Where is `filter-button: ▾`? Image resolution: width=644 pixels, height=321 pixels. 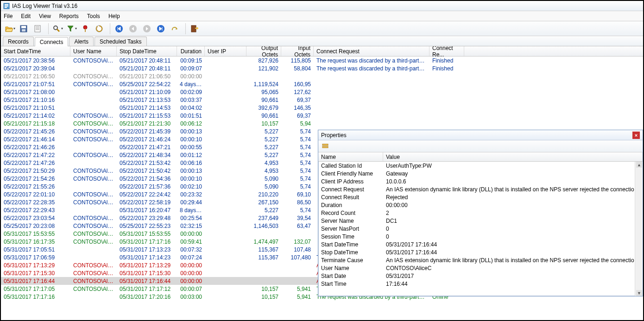
filter-button: ▾ is located at coordinates (71, 29).